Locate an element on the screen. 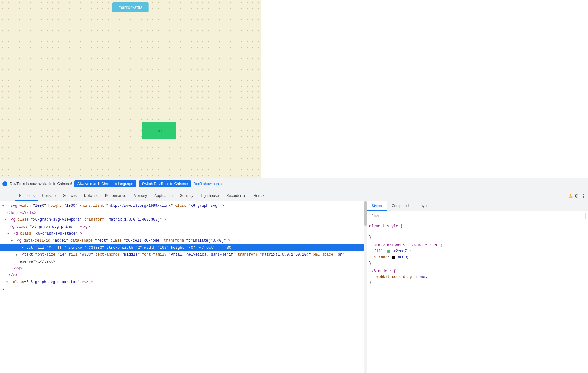 This screenshot has width=588, height=373. dom-line: ▼ <svg width="100%" height="100%" xmlns:… is located at coordinates (182, 206).